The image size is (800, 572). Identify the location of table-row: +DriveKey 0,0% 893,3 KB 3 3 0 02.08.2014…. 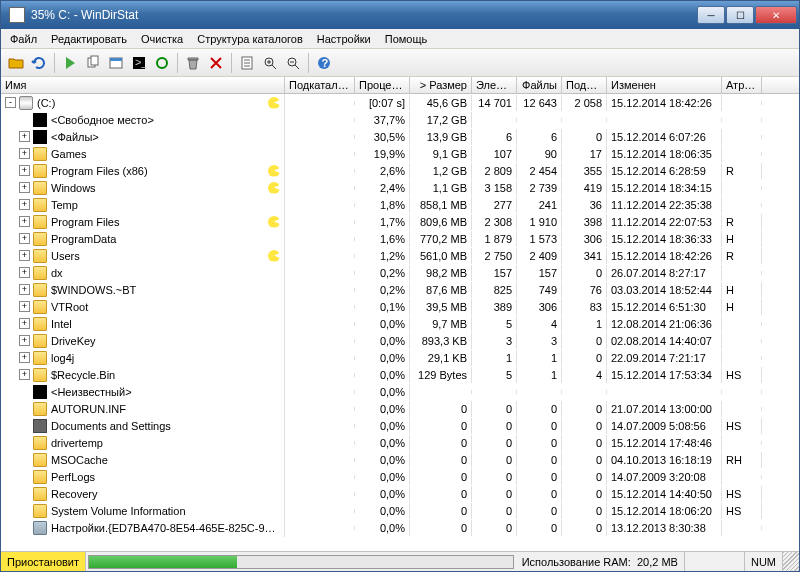
(400, 340).